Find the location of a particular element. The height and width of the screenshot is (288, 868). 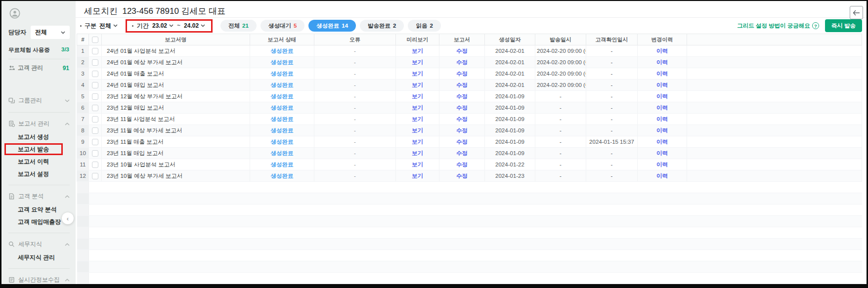

sidebar-item-report-settings: 보고서 설정 is located at coordinates (34, 174).